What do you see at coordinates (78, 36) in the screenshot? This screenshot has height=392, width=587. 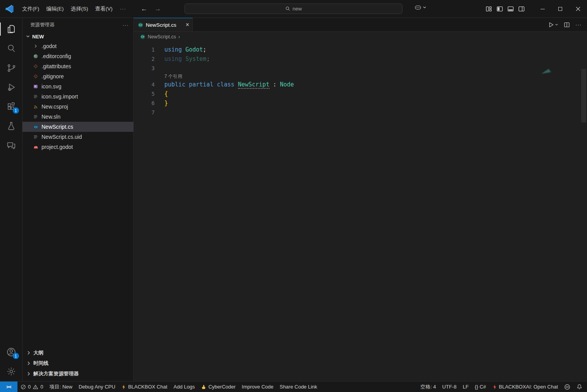 I see `folder-section-header: NEW` at bounding box center [78, 36].